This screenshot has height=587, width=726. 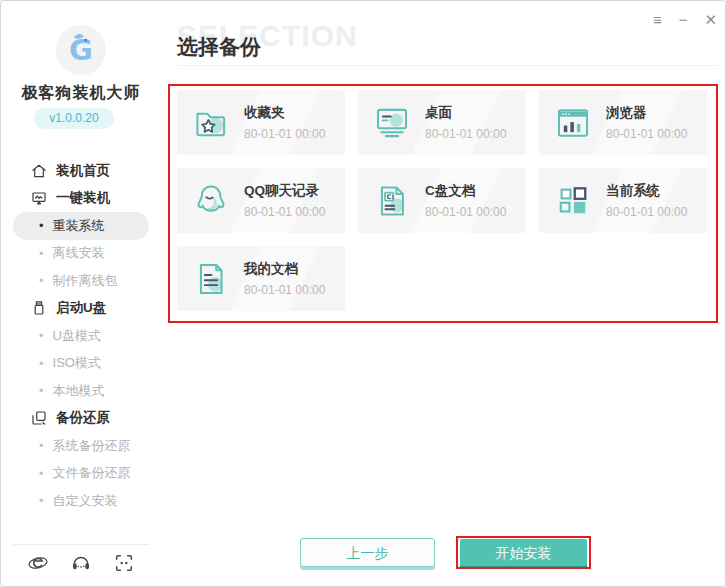 What do you see at coordinates (684, 20) in the screenshot?
I see `minimize-button: −` at bounding box center [684, 20].